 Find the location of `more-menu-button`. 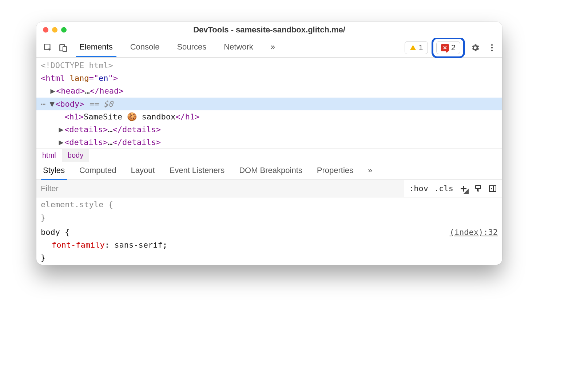

more-menu-button is located at coordinates (492, 48).